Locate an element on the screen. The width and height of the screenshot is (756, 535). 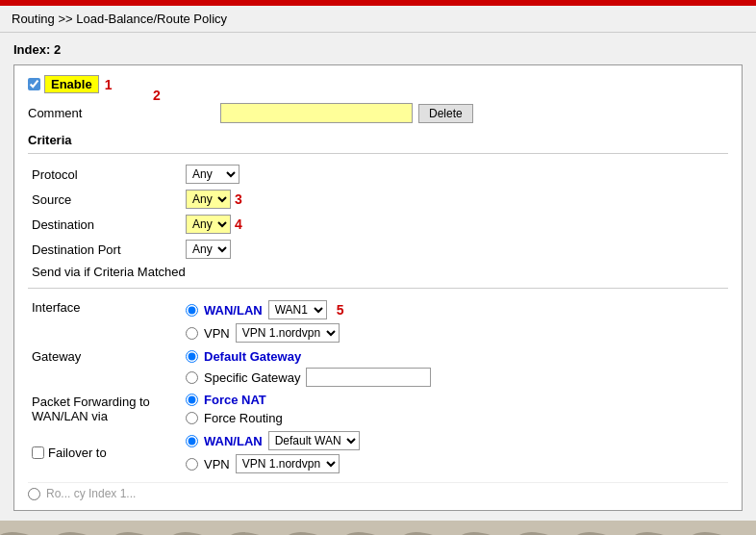
enable-label: Enable is located at coordinates (71, 85).